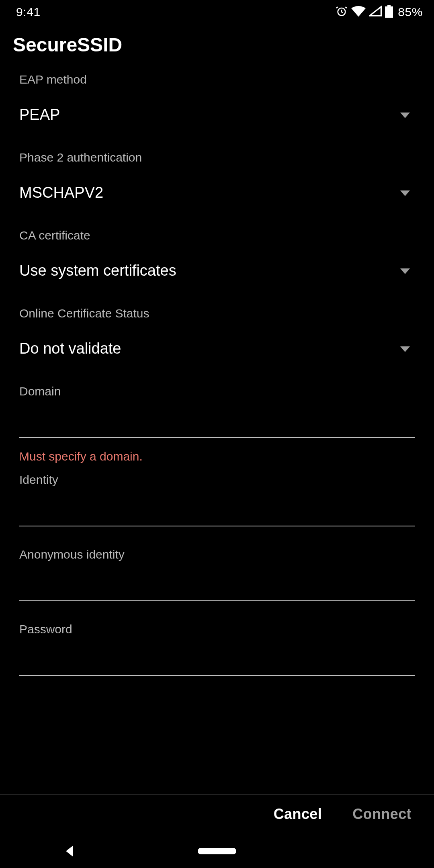 The width and height of the screenshot is (434, 868). What do you see at coordinates (217, 456) in the screenshot?
I see `domain-error: Must specify a domain.` at bounding box center [217, 456].